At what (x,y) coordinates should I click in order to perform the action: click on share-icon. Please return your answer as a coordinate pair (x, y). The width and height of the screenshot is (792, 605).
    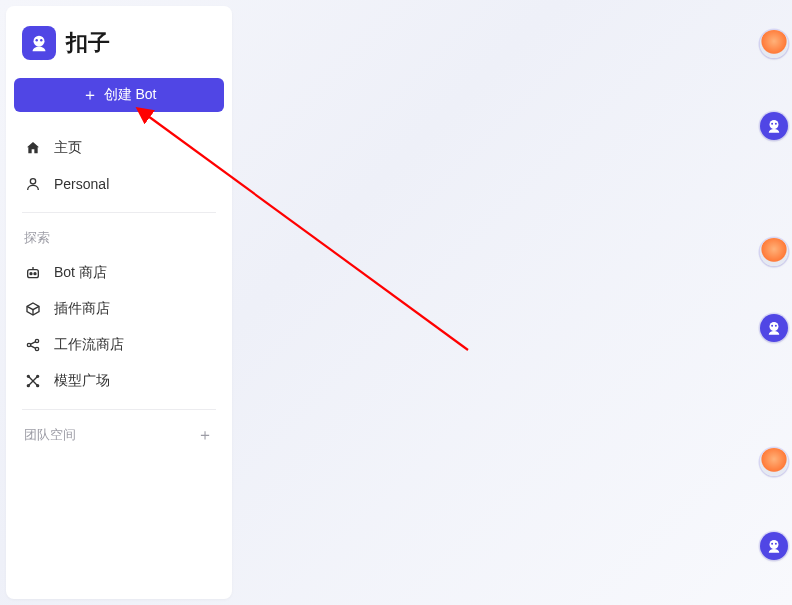
    Looking at the image, I should click on (33, 345).